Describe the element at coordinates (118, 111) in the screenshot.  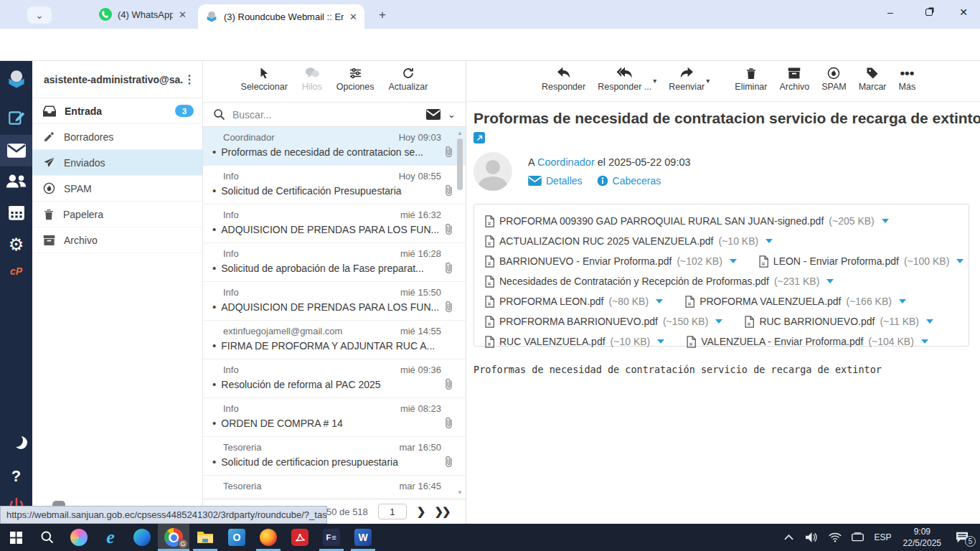
I see `sidebar-item-entrada: Entrada 3` at that location.